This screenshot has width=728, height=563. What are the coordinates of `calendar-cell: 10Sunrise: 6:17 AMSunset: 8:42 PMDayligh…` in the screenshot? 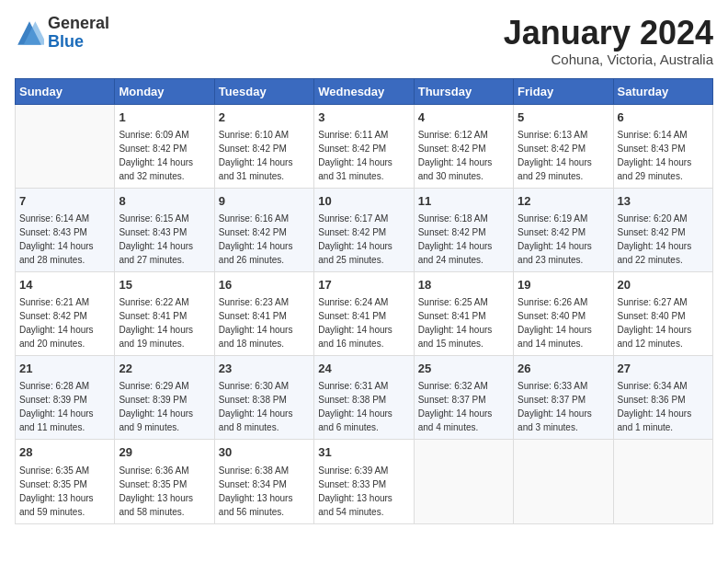 It's located at (364, 230).